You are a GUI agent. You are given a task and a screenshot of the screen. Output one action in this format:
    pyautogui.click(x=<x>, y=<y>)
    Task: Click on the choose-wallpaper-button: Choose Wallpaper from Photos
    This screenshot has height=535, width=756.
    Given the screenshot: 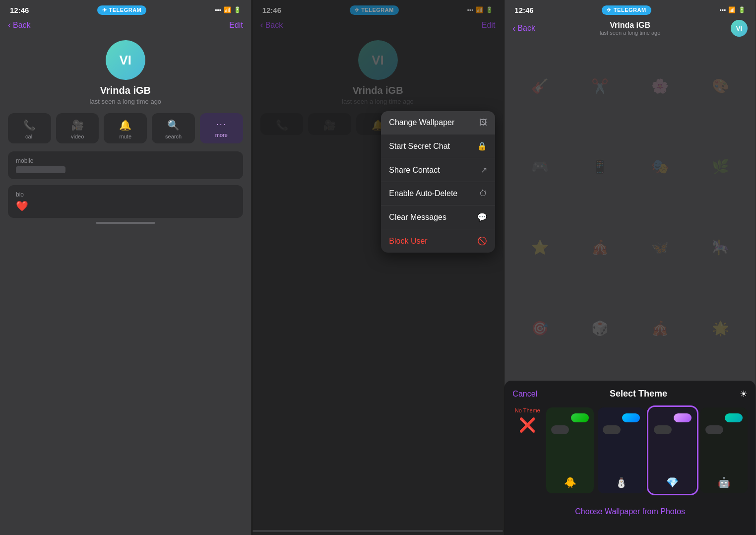 What is the action you would take?
    pyautogui.click(x=630, y=512)
    